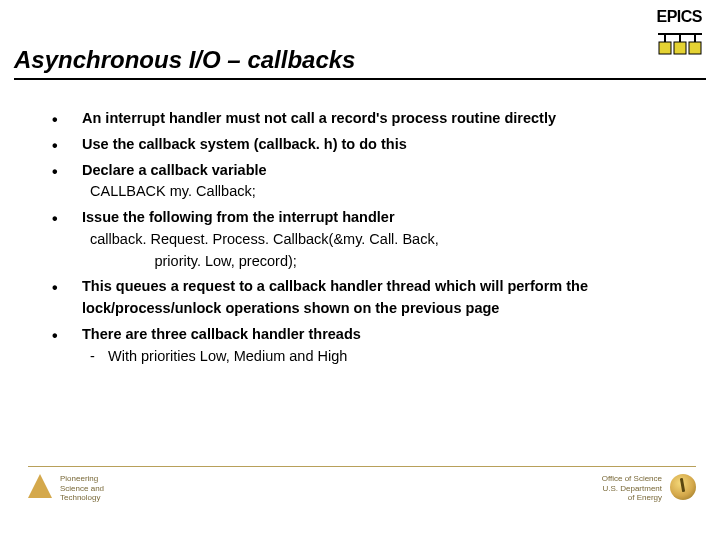 Image resolution: width=720 pixels, height=540 pixels. Describe the element at coordinates (360, 79) in the screenshot. I see `title-underline` at that location.